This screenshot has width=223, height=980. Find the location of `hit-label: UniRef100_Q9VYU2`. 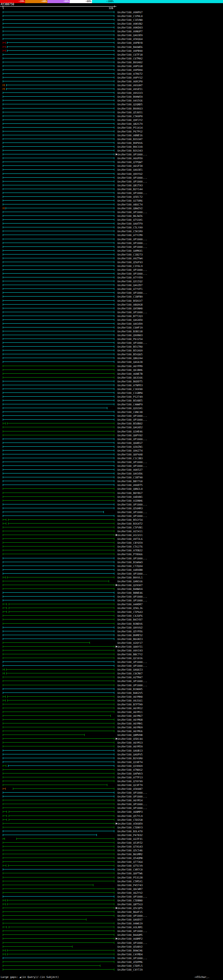

hit-label: UniRef100_Q9VYU2 is located at coordinates (130, 174).